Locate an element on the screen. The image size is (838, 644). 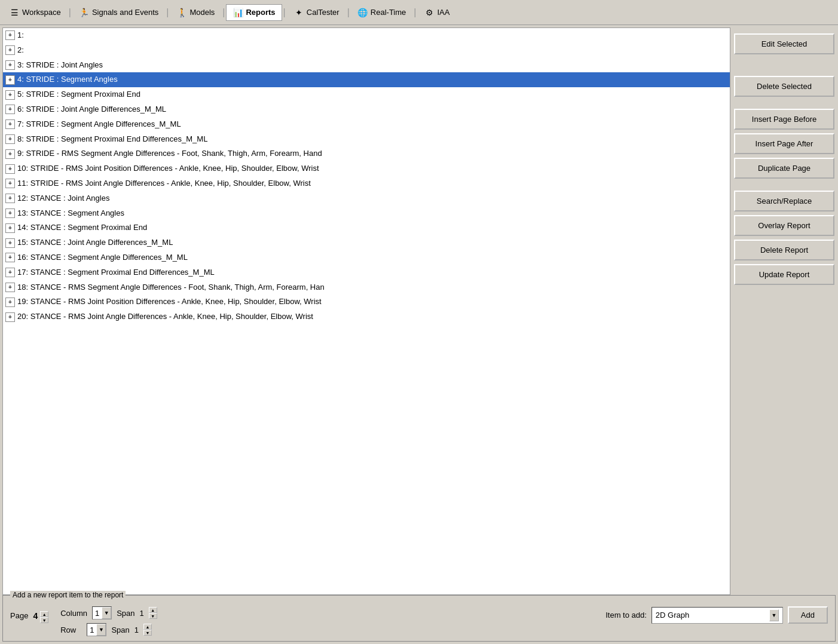
span-row-up: ▲ is located at coordinates (148, 627).